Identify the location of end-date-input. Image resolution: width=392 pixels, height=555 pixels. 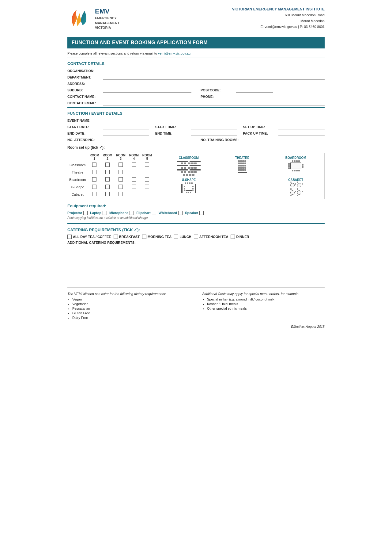
(126, 133).